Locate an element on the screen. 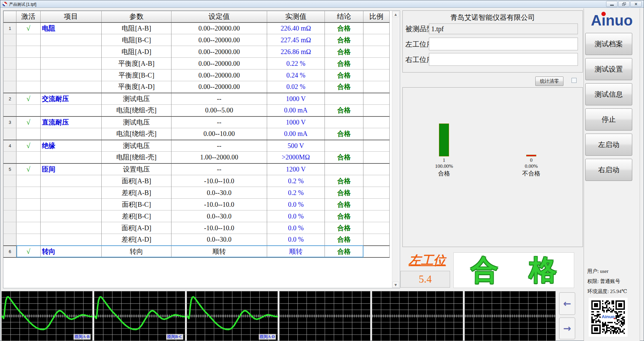  measured-value-cell: 0.00 mA is located at coordinates (296, 111).